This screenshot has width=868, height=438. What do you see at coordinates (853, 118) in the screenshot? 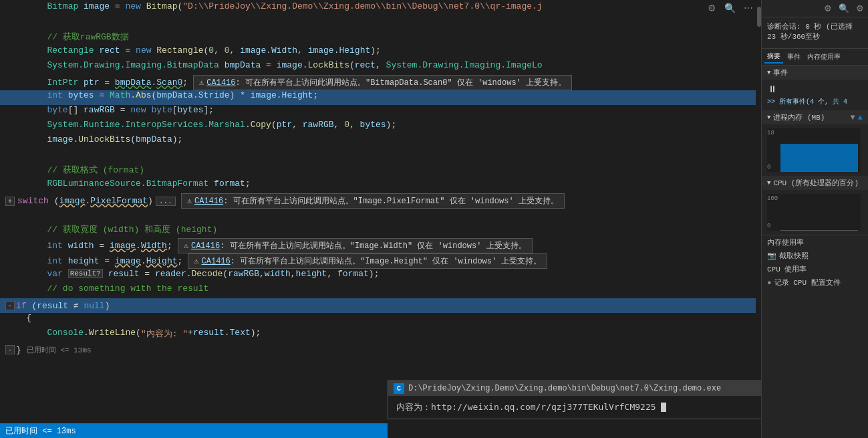
I see `memory-filter-icon: ▼` at bounding box center [853, 118].